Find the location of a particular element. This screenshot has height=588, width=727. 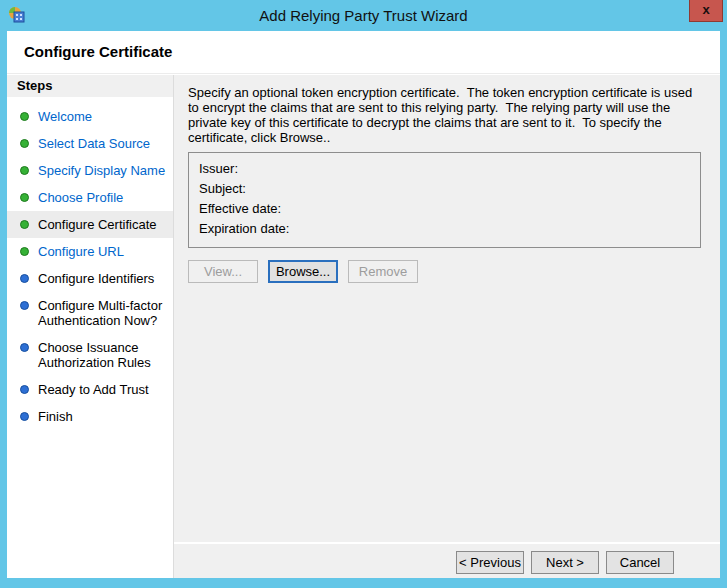

issuer-label: Issuer: is located at coordinates (218, 168).